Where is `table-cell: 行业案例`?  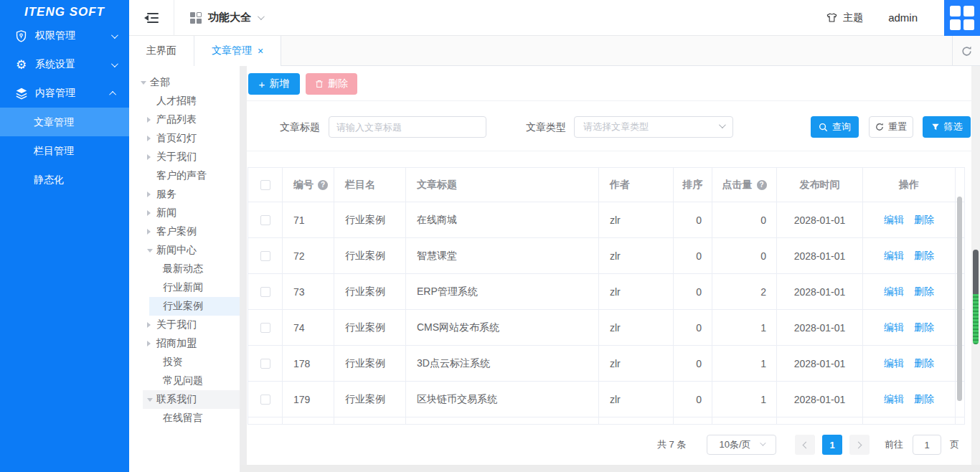
table-cell: 行业案例 is located at coordinates (370, 399).